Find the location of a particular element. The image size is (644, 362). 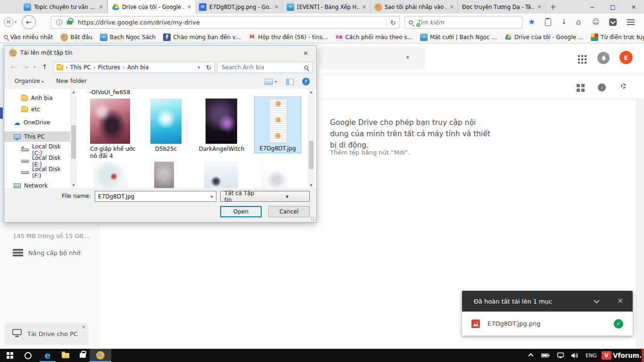

preview-pane-icon is located at coordinates (290, 82).